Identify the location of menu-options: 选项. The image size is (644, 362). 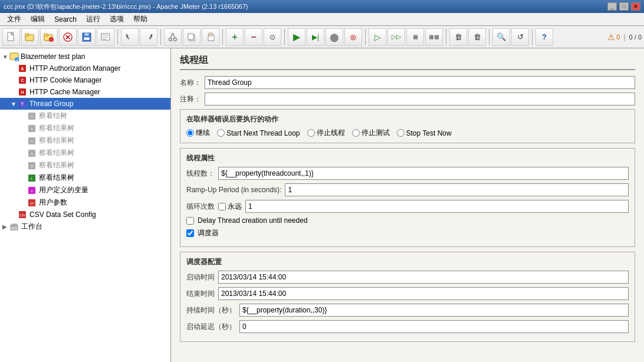
(117, 19).